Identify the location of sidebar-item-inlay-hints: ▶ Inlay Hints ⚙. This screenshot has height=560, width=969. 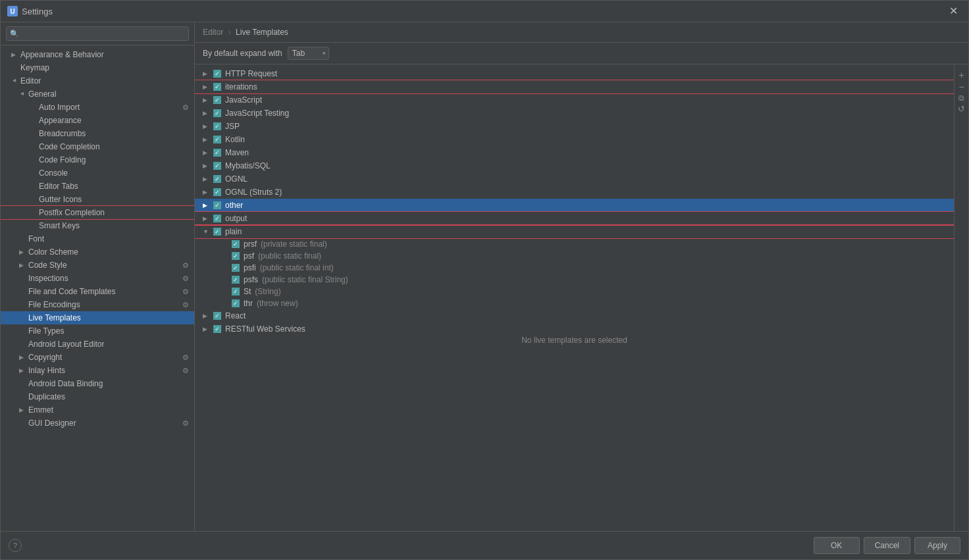
(97, 370).